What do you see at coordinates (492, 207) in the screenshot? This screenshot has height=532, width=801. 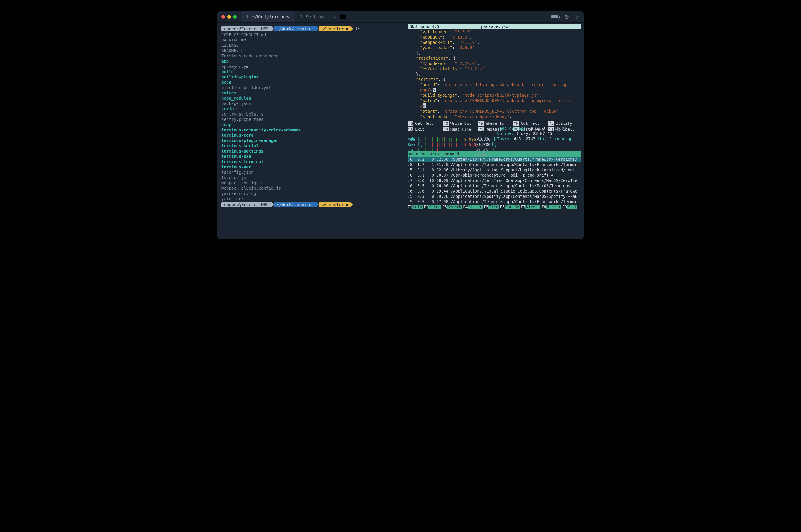 I see `fkey: F5Tree` at bounding box center [492, 207].